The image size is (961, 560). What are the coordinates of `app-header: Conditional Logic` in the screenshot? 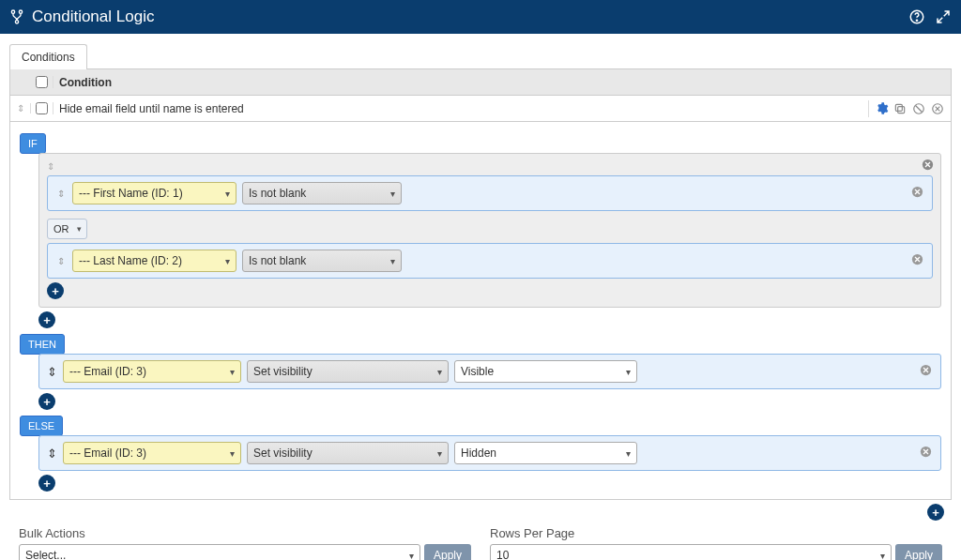 It's located at (480, 17).